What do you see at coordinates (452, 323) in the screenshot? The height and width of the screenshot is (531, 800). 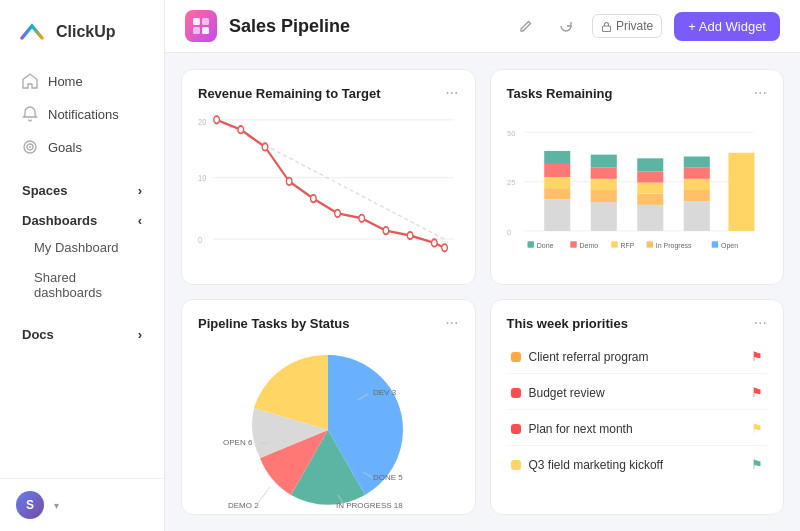 I see `pipeline-status-menu: ···` at bounding box center [452, 323].